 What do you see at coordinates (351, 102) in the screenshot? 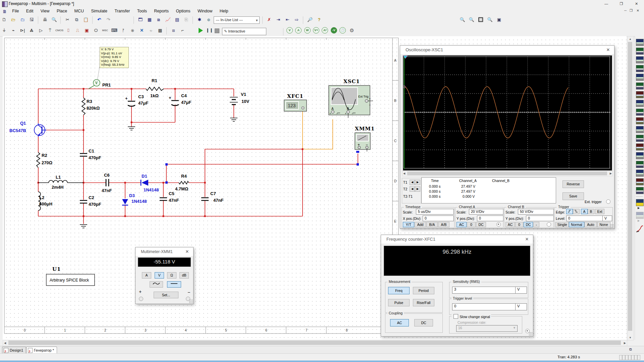
I see `instrument-xsc1: Ext Trig +− A B +− +−` at bounding box center [351, 102].